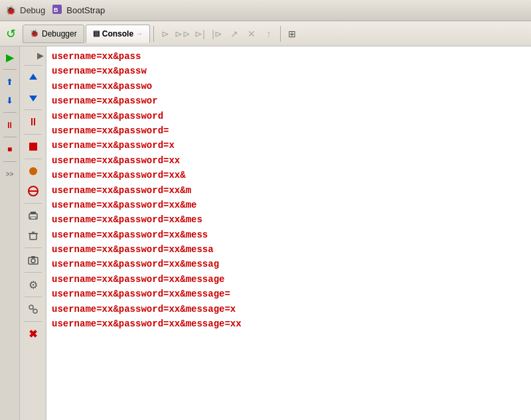 This screenshot has width=531, height=420. Describe the element at coordinates (289, 249) in the screenshot. I see `console-line: username=xx&password=xx&messa` at that location.